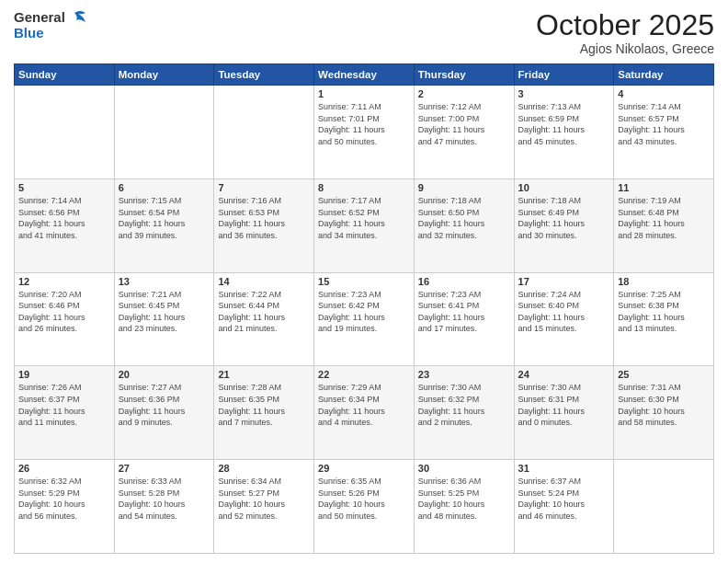  What do you see at coordinates (464, 499) in the screenshot?
I see `day-info: Sunrise: 6:36 AM Sunset: 5:25 PM Dayligh…` at bounding box center [464, 499].